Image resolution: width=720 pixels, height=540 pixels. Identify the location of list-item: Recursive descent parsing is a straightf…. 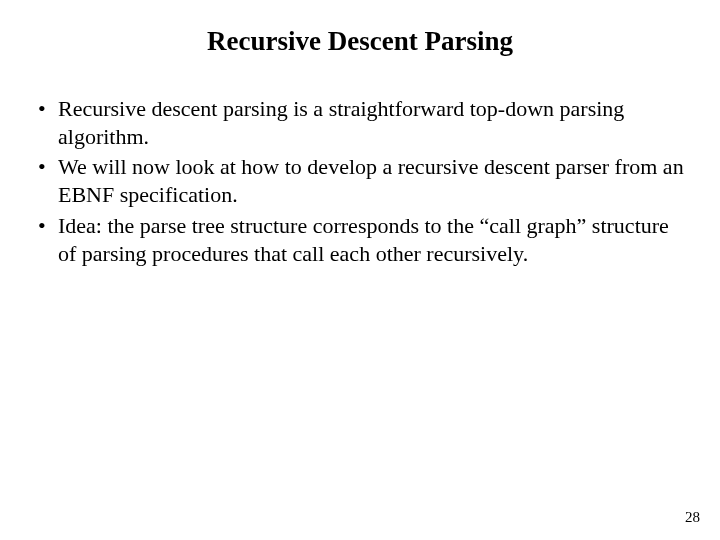
(364, 123).